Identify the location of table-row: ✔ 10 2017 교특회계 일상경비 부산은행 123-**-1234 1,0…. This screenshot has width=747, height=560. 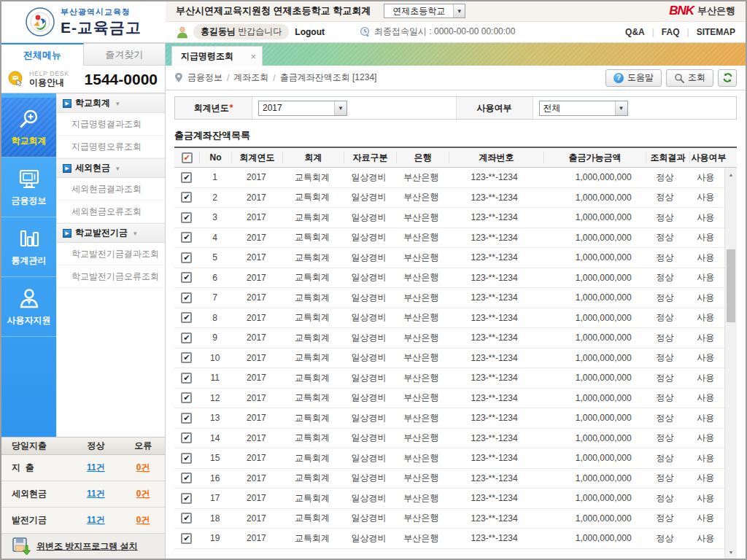
(449, 359).